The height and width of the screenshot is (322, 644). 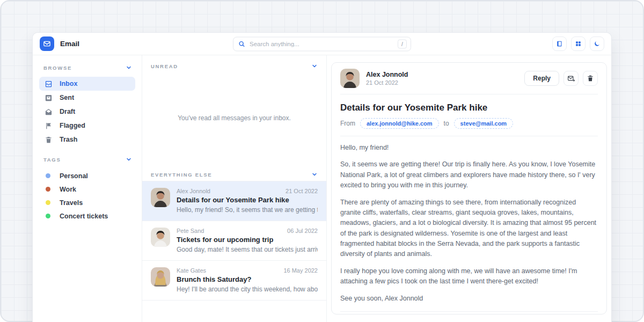 I want to click on mail-preview: Hello, my friend! So, it seems that we a…, so click(x=247, y=210).